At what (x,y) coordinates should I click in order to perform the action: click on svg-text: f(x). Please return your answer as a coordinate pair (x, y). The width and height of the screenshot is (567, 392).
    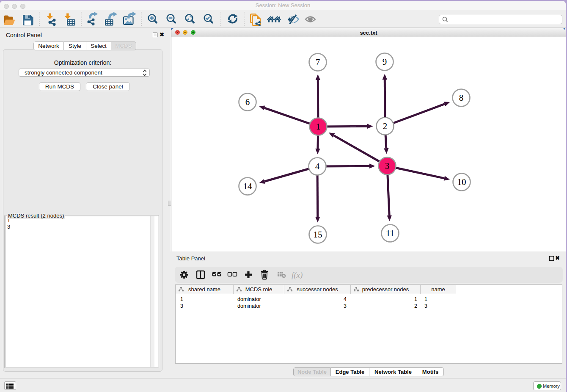
    Looking at the image, I should click on (297, 275).